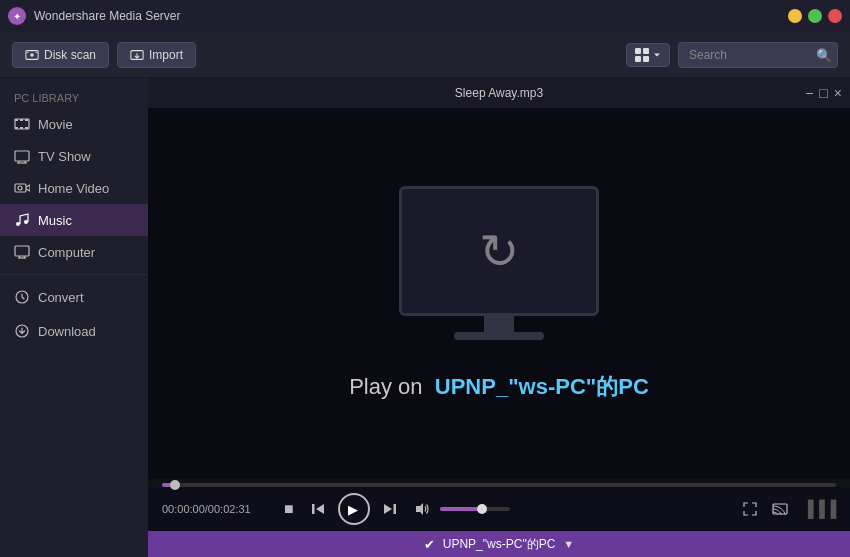 The width and height of the screenshot is (850, 557). What do you see at coordinates (22, 297) in the screenshot?
I see `convert-icon` at bounding box center [22, 297].